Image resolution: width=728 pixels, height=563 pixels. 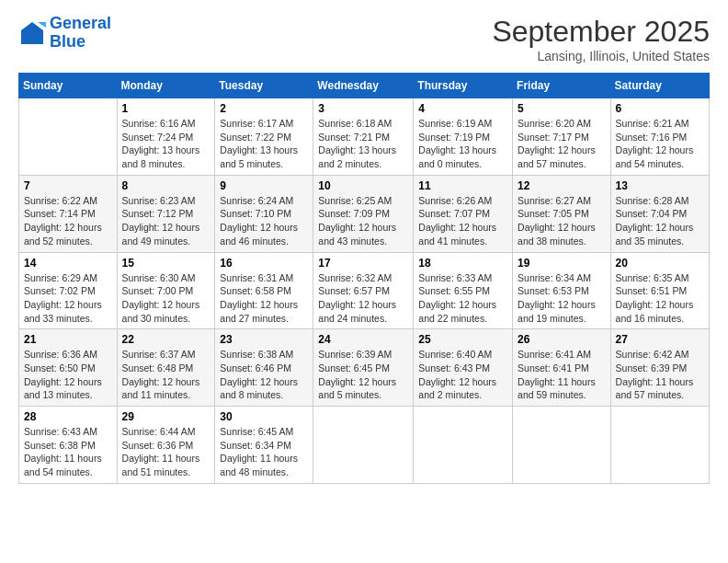 What do you see at coordinates (660, 291) in the screenshot?
I see `calendar-cell: 20Sunrise: 6:35 AMSunset: 6:51 PMDayligh…` at bounding box center [660, 291].